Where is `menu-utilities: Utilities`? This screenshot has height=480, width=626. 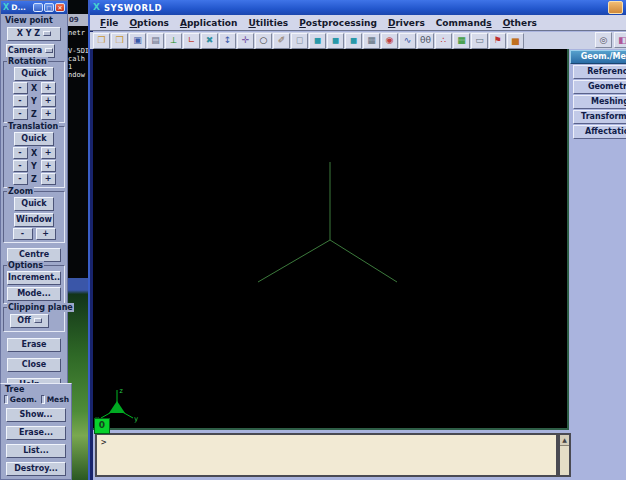
menu-utilities: Utilities is located at coordinates (268, 23).